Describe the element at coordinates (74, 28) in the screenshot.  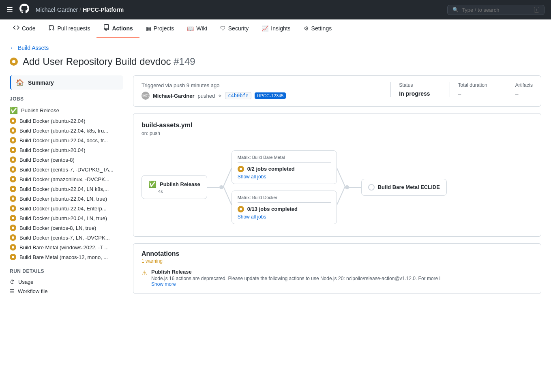
I see `nav-pull-requests-label: Pull requests` at that location.